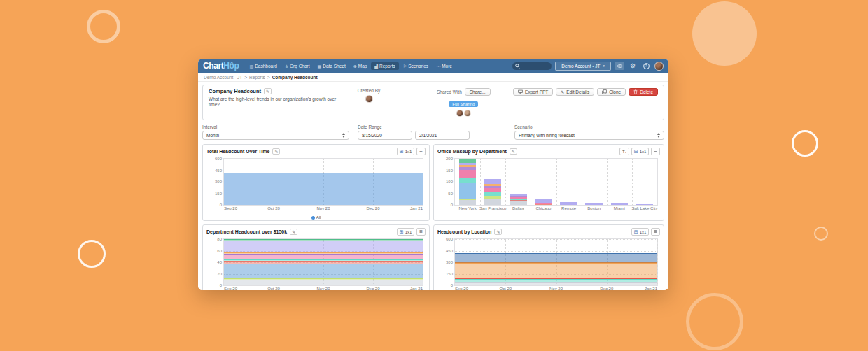 Image resolution: width=868 pixels, height=351 pixels. Describe the element at coordinates (323, 255) in the screenshot. I see `area-series-people` at that location.